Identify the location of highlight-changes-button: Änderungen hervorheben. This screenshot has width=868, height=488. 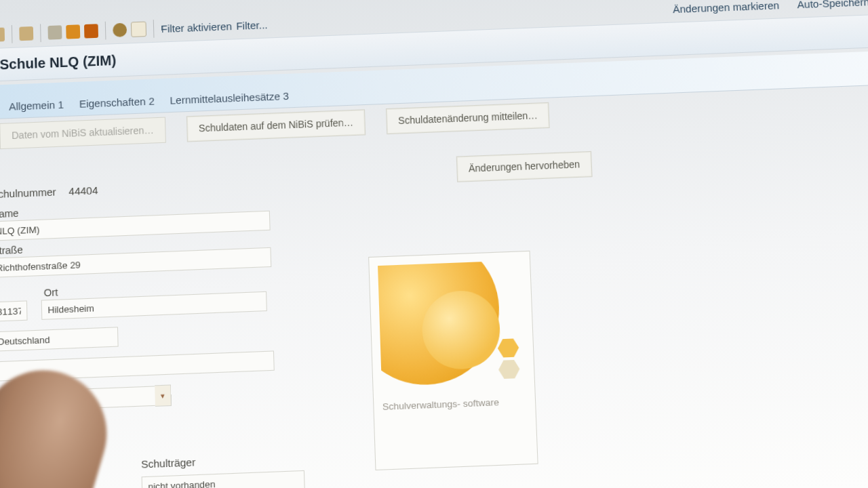
(525, 167).